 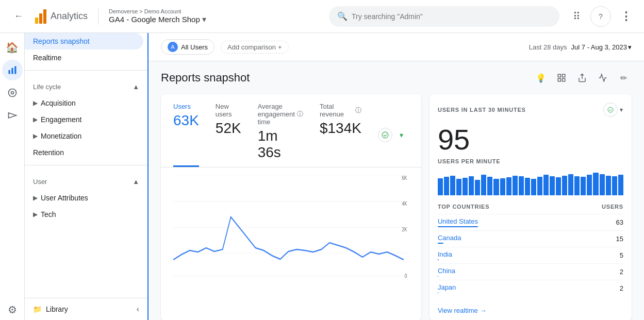 I want to click on more-button: ⋮, so click(x=625, y=16).